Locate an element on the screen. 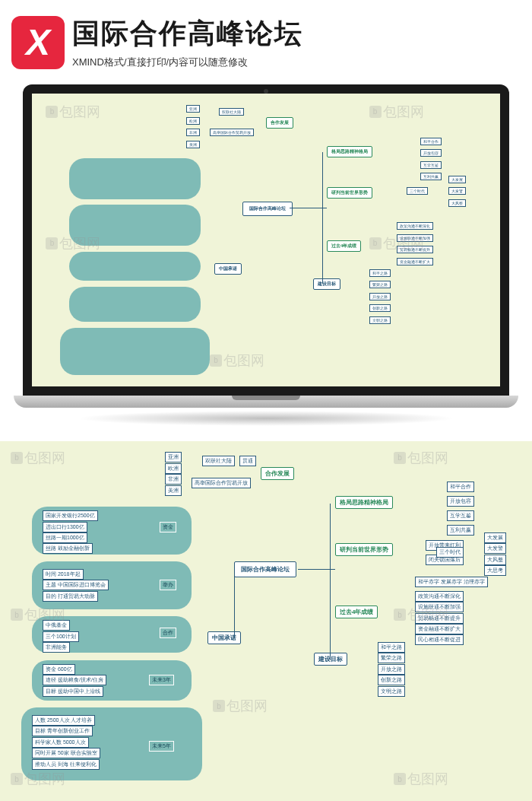  xmind-logo: X is located at coordinates (38, 43).